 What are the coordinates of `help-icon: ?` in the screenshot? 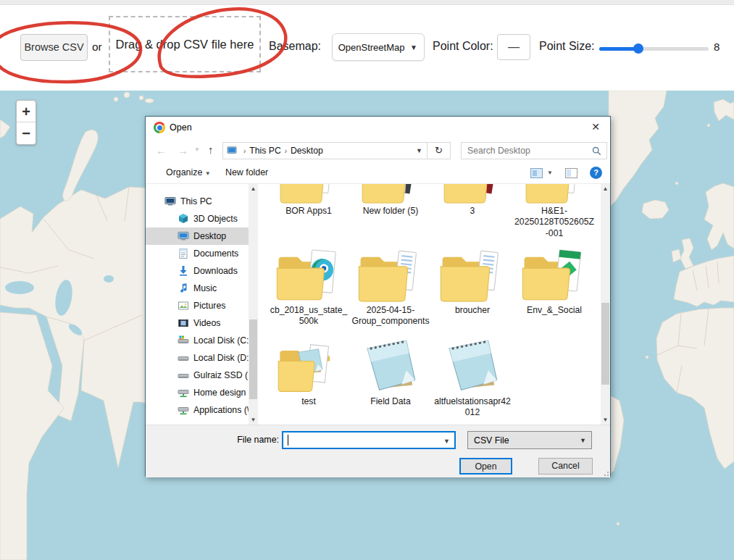 It's located at (596, 172).